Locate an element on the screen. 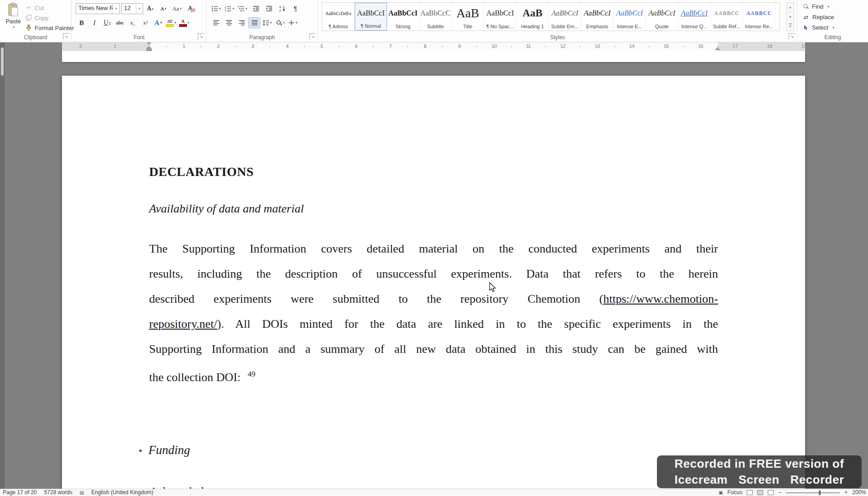 The image size is (868, 496). paragraph-dialog-launcher-icon: ↘ is located at coordinates (313, 36).